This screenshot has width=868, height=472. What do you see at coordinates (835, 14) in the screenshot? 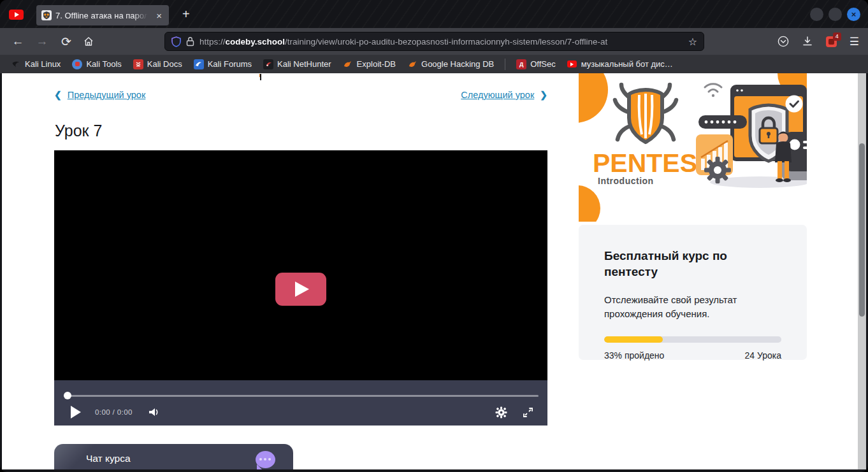
I see `maximize-button` at bounding box center [835, 14].